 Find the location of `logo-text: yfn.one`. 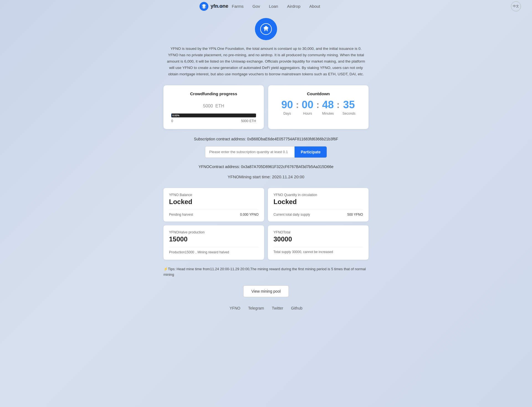

logo-text: yfn.one is located at coordinates (219, 6).